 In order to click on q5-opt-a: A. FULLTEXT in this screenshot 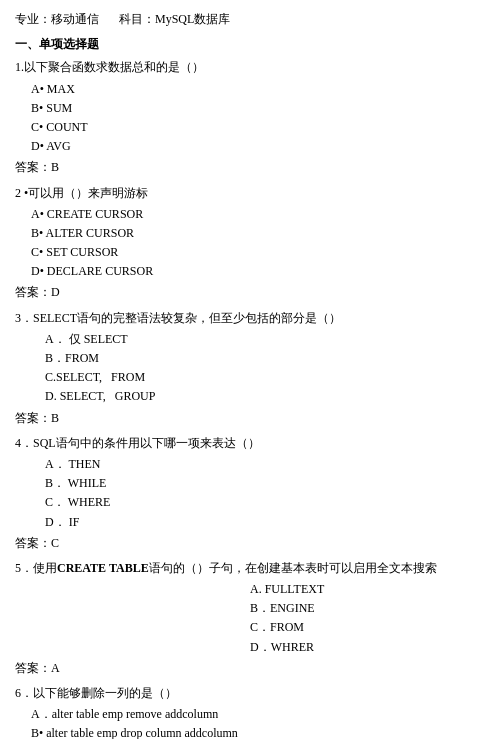, I will do `click(368, 590)`.